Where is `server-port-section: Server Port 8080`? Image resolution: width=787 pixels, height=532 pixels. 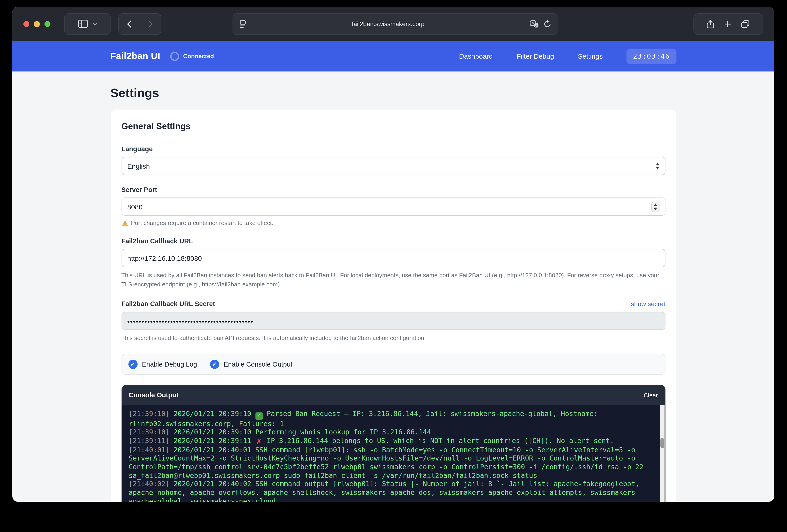
server-port-section: Server Port 8080 is located at coordinates (393, 206).